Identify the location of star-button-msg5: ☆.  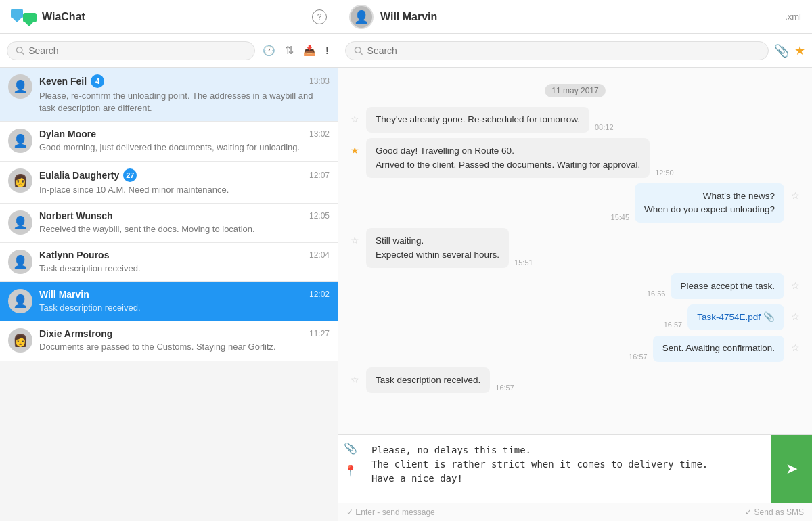
(796, 286).